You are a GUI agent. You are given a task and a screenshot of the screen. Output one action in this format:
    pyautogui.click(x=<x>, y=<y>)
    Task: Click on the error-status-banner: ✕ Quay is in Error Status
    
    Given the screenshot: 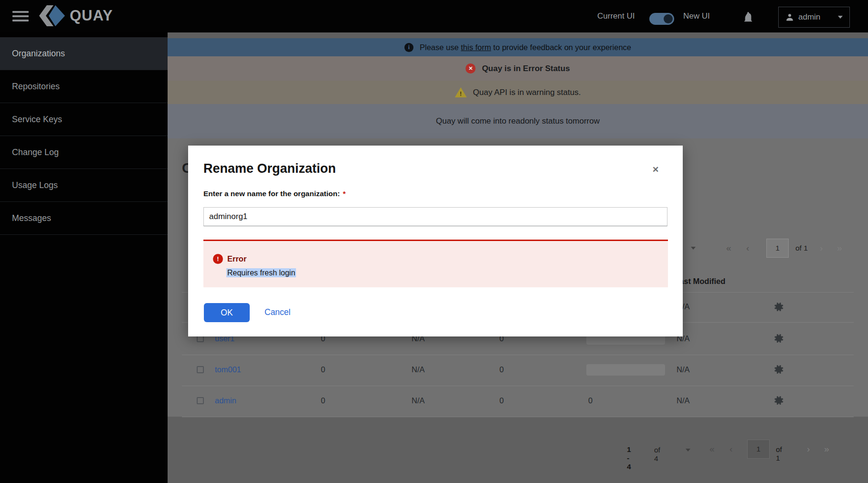 What is the action you would take?
    pyautogui.click(x=518, y=69)
    